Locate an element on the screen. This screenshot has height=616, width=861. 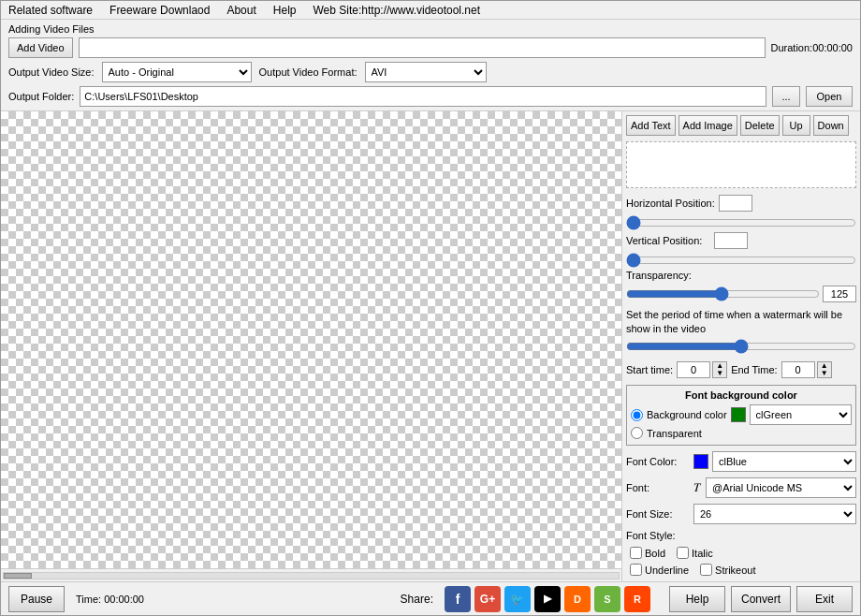
bg-color-select: clGreen clRed clBlue clYellow is located at coordinates (801, 415).